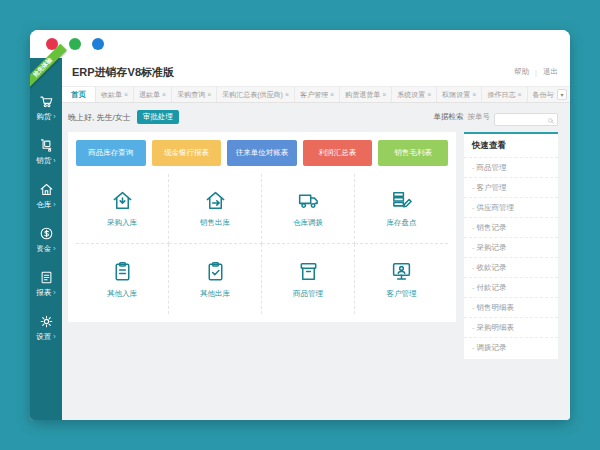 The width and height of the screenshot is (600, 450). What do you see at coordinates (511, 167) in the screenshot?
I see `quick-view-link: 商品管理` at bounding box center [511, 167].